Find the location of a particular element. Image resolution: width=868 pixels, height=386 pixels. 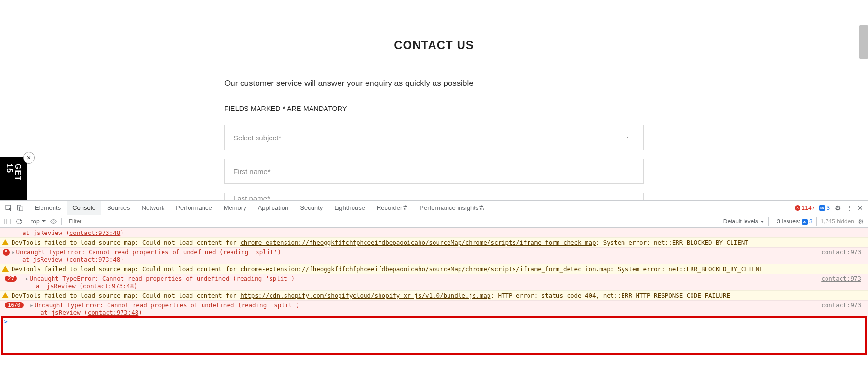

first-name-input: First name* is located at coordinates (434, 171).